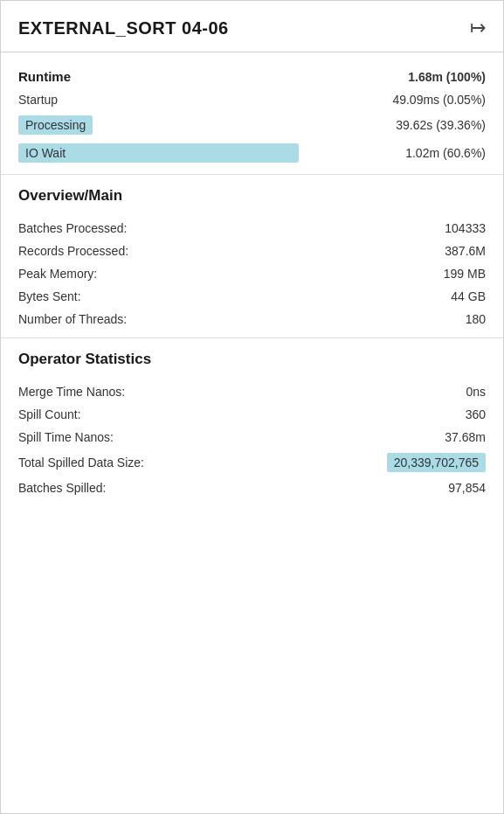  Describe the element at coordinates (45, 77) in the screenshot. I see `runtime-label: Runtime` at that location.